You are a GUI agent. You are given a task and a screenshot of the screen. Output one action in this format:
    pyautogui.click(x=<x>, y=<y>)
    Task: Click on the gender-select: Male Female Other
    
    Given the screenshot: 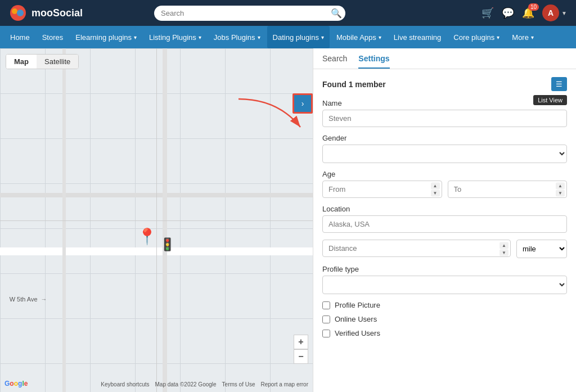 What is the action you would take?
    pyautogui.click(x=444, y=154)
    